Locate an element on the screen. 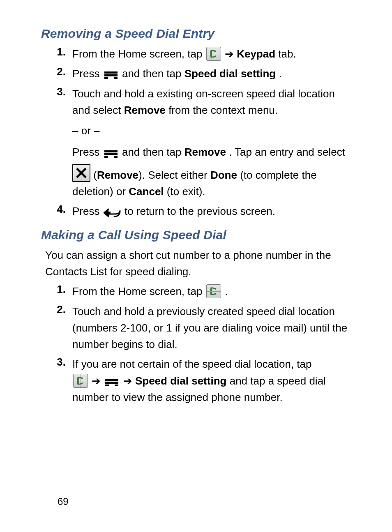 This screenshot has height=532, width=392. step-2: 2. Press and then tap Speed dial setting… is located at coordinates (204, 74).